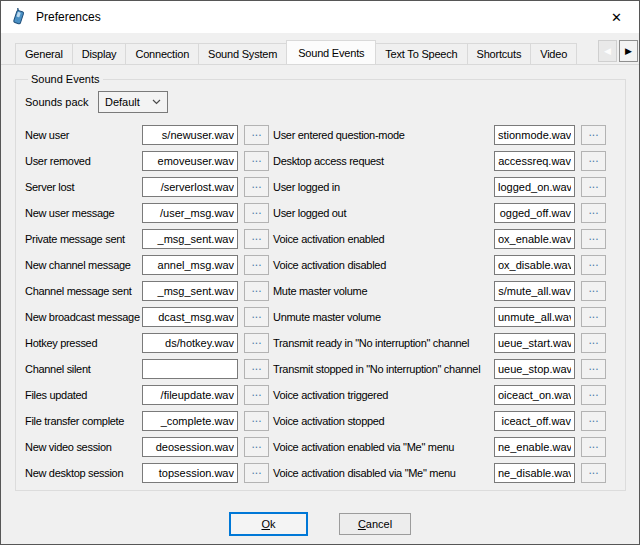 The image size is (640, 545). What do you see at coordinates (449, 291) in the screenshot?
I see `sound-event-row: Mute master volume ...` at bounding box center [449, 291].